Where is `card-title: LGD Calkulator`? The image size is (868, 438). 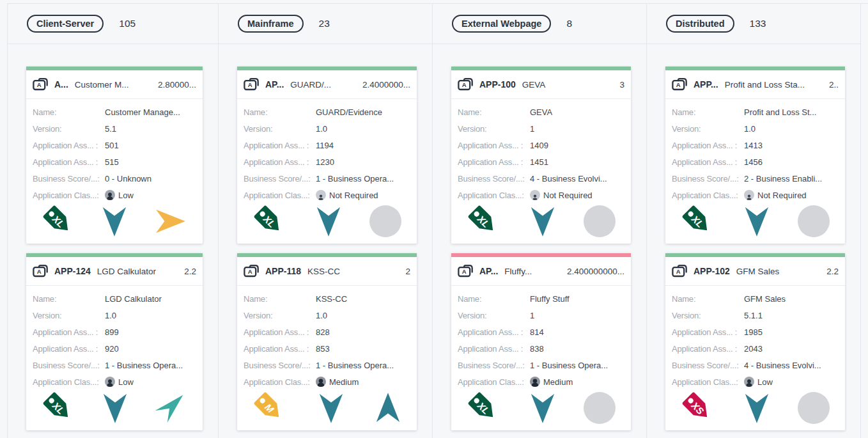 card-title: LGD Calkulator is located at coordinates (137, 271).